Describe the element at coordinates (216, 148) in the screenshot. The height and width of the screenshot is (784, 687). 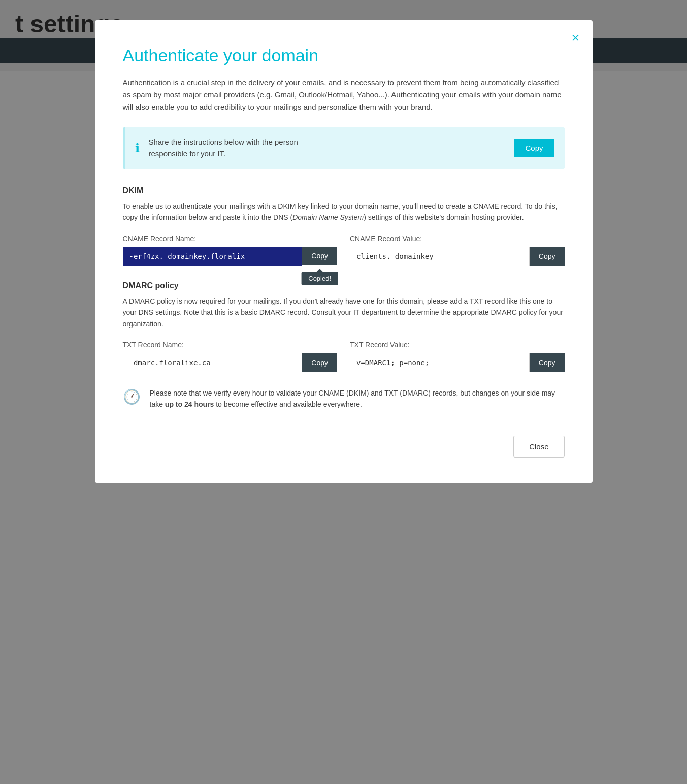
I see `info-box-left: ℹ Share the instructions below with the …` at that location.